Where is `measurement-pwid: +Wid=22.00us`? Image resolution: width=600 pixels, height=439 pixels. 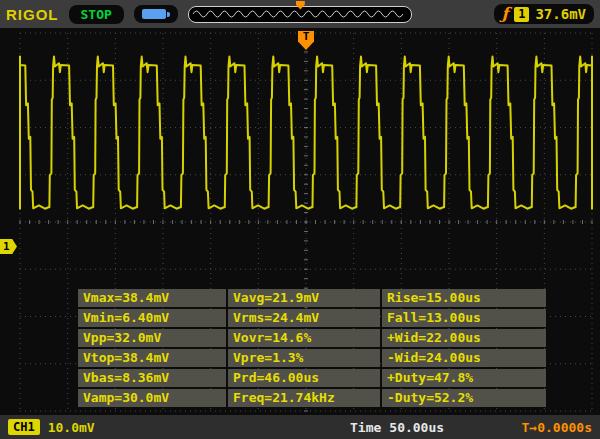 measurement-pwid: +Wid=22.00us is located at coordinates (464, 338).